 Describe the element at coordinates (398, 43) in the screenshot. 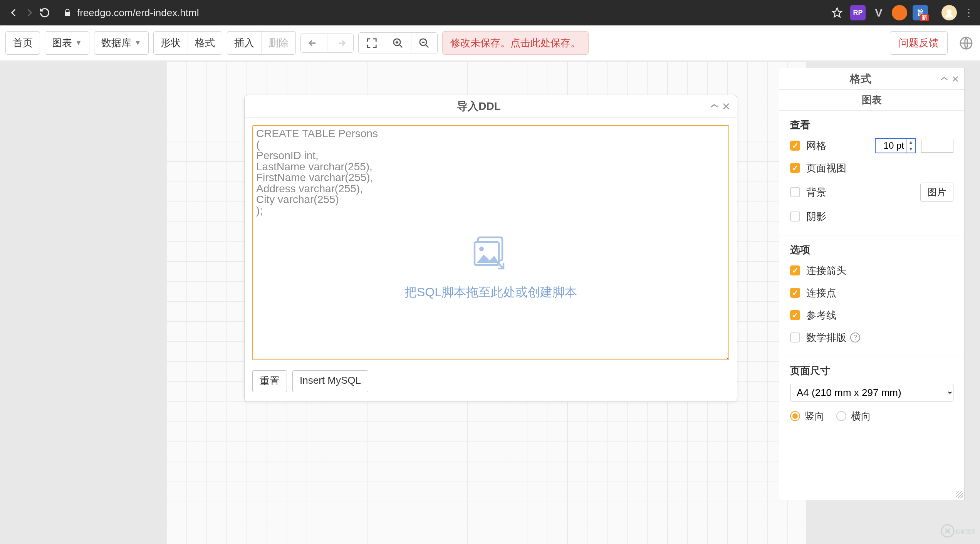

I see `zoom-in-button` at that location.